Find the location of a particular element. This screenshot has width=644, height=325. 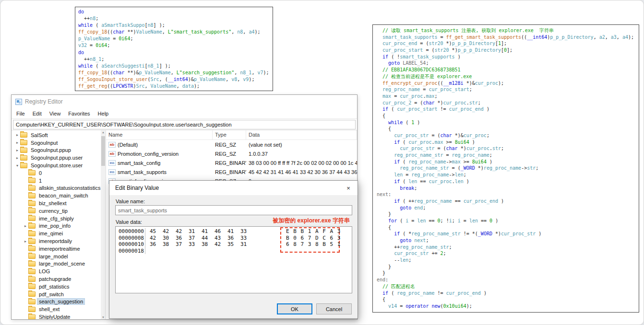

menu-item-view: View is located at coordinates (55, 114).